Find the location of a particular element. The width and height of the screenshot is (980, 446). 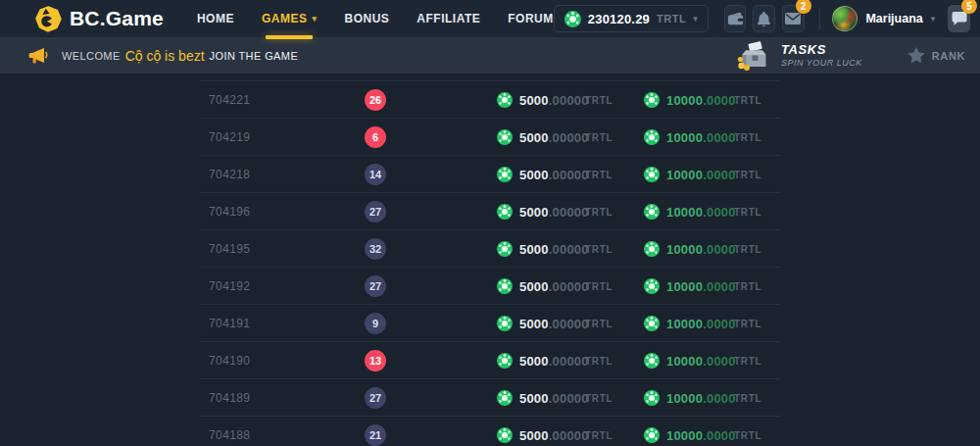

tasks-widget: TASKS SPIN YOUR LUCK is located at coordinates (800, 56).